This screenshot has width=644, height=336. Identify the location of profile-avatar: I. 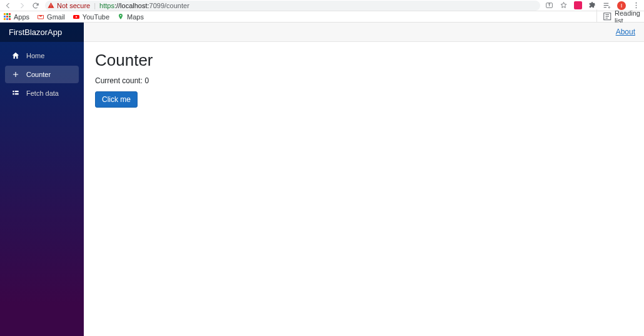
(621, 6).